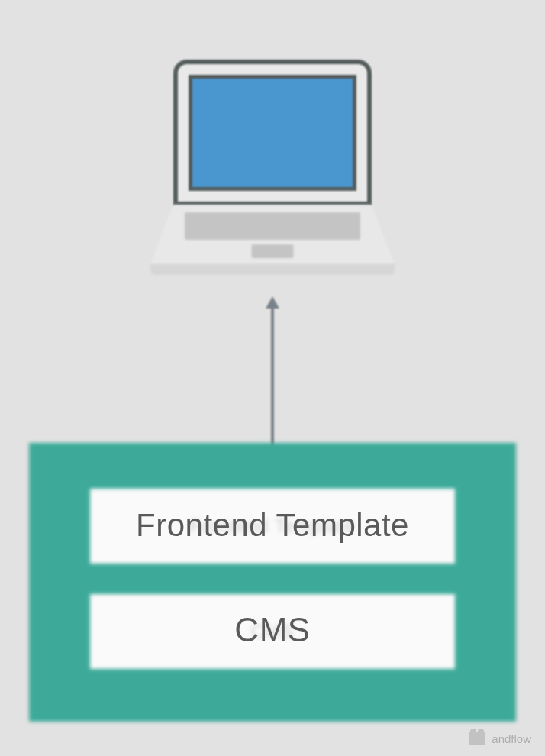 This screenshot has height=756, width=545. What do you see at coordinates (272, 234) in the screenshot?
I see `laptop-base` at bounding box center [272, 234].